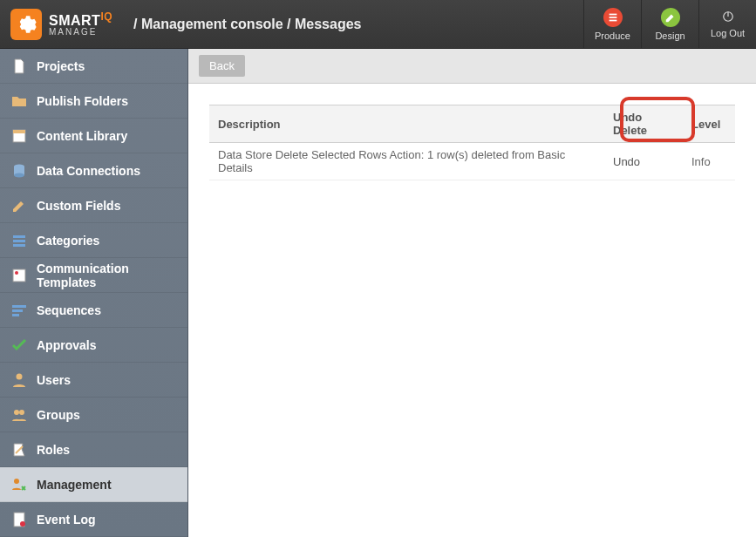  What do you see at coordinates (66, 345) in the screenshot?
I see `sidebar-item-label: Approvals` at bounding box center [66, 345].